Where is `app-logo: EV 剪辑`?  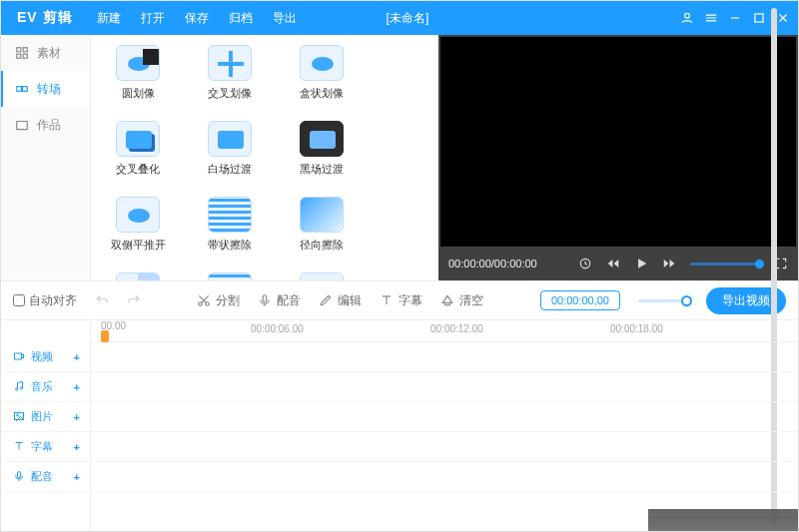
app-logo: EV 剪辑 is located at coordinates (44, 18).